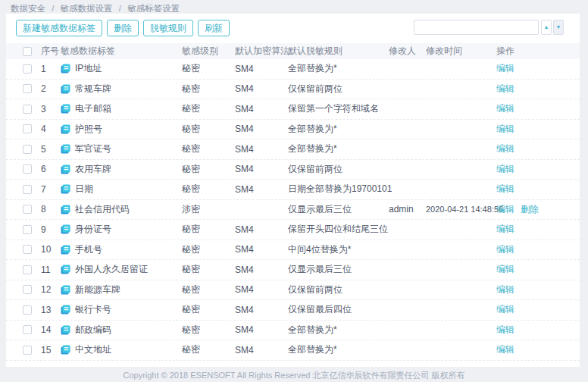 The image size is (588, 382). I want to click on row-index: 15, so click(45, 350).